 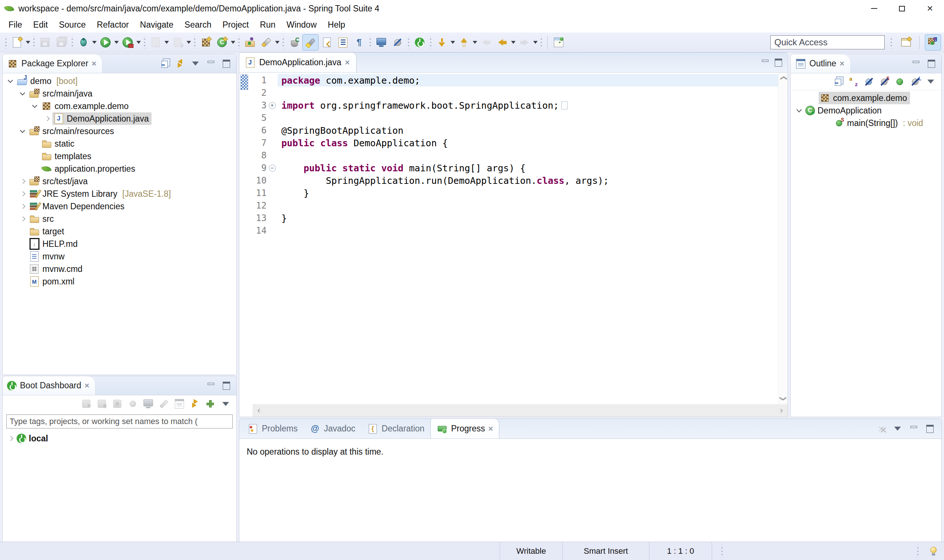 I want to click on outline-view-tab: Outline ×, so click(x=821, y=63).